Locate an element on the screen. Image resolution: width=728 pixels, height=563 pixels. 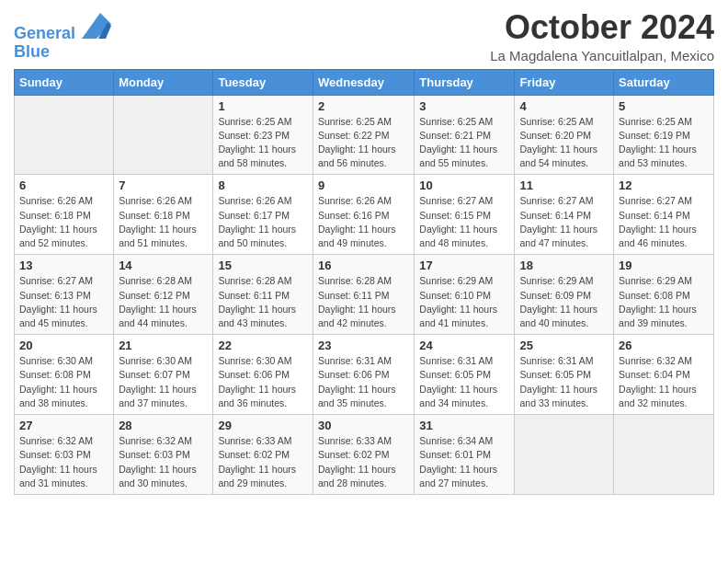
day-number: 27 is located at coordinates (64, 425).